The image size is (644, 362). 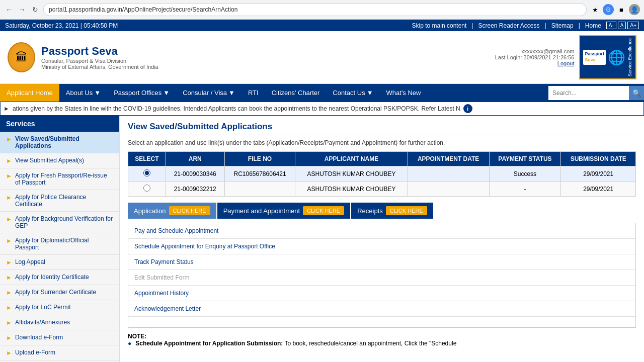 I want to click on sidebar-item-view-saved: ► View Saved/Submitted Applications, so click(x=59, y=143).